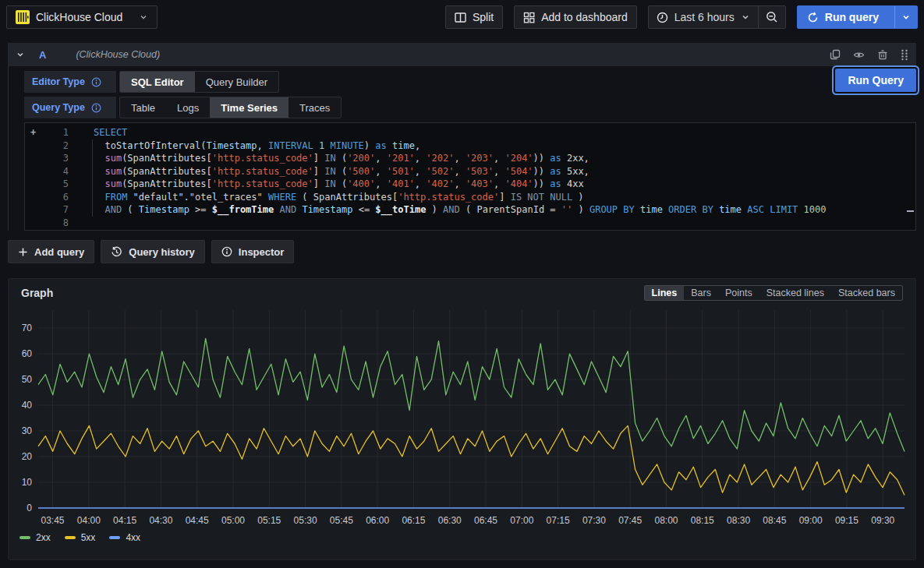  Describe the element at coordinates (47, 223) in the screenshot. I see `line-number: 8` at that location.